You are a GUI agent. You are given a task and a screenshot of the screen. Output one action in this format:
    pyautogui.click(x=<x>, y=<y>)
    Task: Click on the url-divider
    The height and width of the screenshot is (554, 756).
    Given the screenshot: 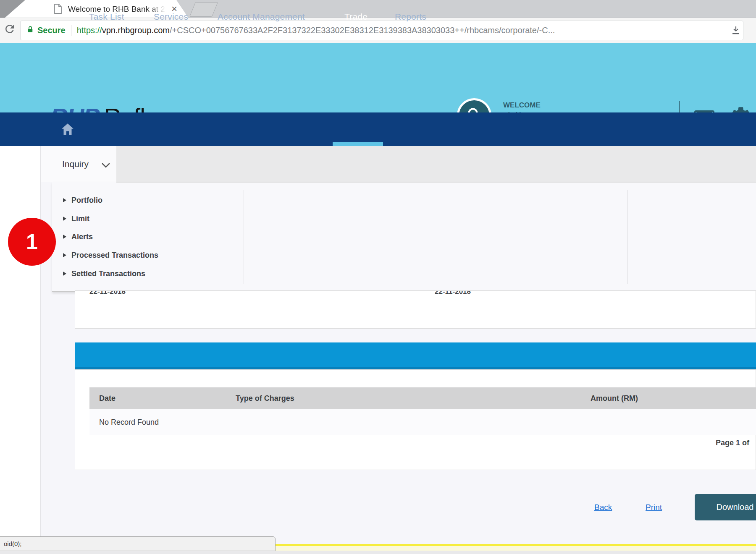 What is the action you would take?
    pyautogui.click(x=71, y=31)
    